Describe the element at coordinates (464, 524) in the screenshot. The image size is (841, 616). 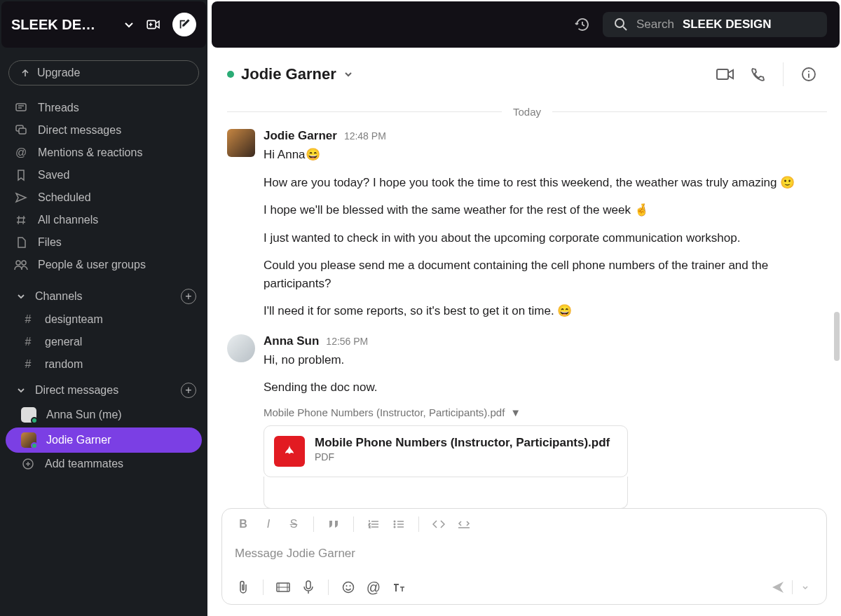
I see `code-block-button` at that location.